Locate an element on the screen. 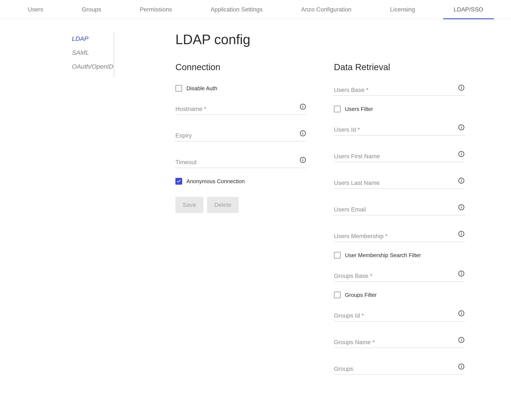 The image size is (511, 420). sidebar-item-saml: SAML is located at coordinates (93, 53).